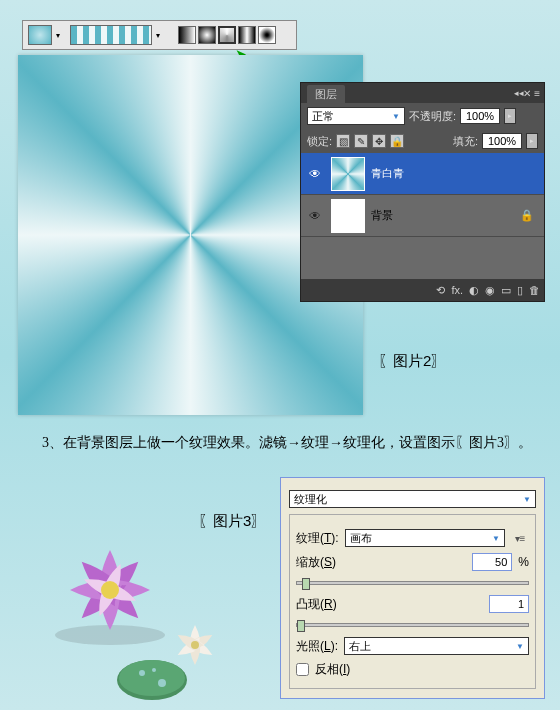 Image resolution: width=560 pixels, height=710 pixels. Describe the element at coordinates (422, 258) in the screenshot. I see `layer-empty-area` at that location.